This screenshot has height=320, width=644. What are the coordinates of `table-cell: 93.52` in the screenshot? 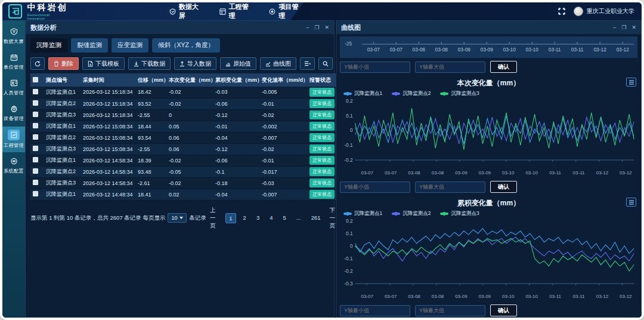 It's located at (151, 104).